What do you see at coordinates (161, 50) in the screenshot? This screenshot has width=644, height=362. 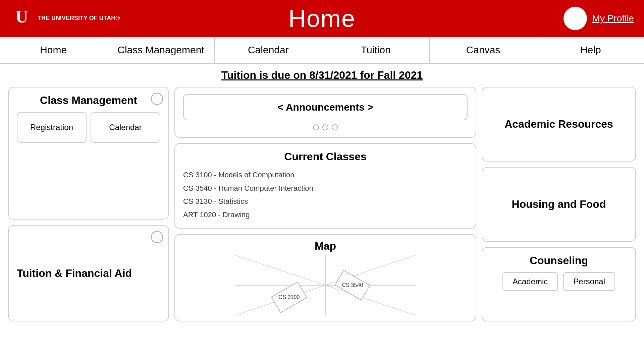 I see `nav-class-management: Class Management` at bounding box center [161, 50].